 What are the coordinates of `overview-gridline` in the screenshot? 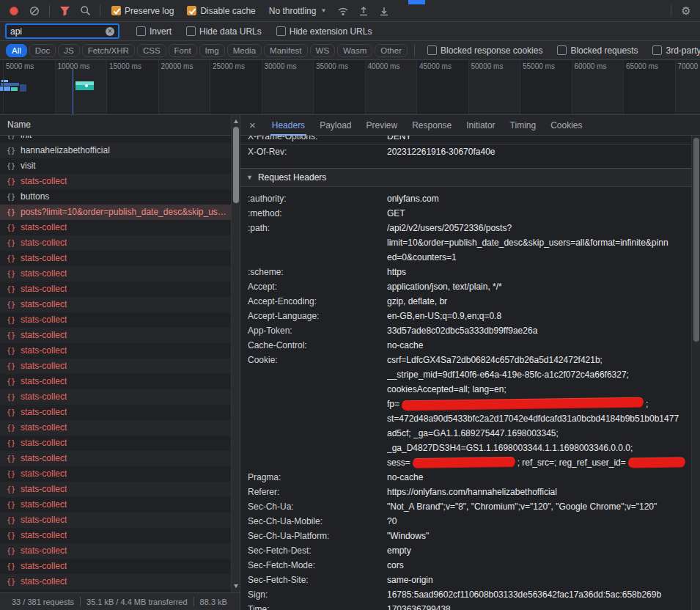 It's located at (3, 87).